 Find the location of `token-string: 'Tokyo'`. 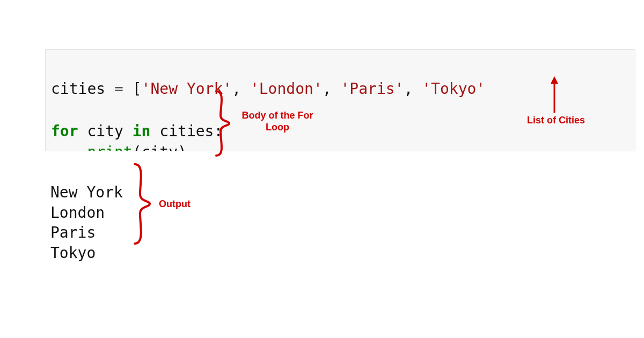

token-string: 'Tokyo' is located at coordinates (453, 89).